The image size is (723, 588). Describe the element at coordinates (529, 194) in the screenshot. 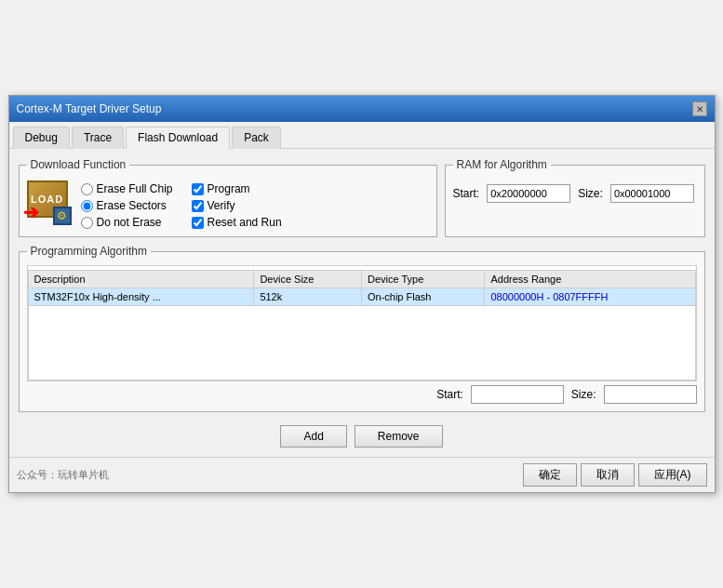

I see `ram-start-input` at that location.